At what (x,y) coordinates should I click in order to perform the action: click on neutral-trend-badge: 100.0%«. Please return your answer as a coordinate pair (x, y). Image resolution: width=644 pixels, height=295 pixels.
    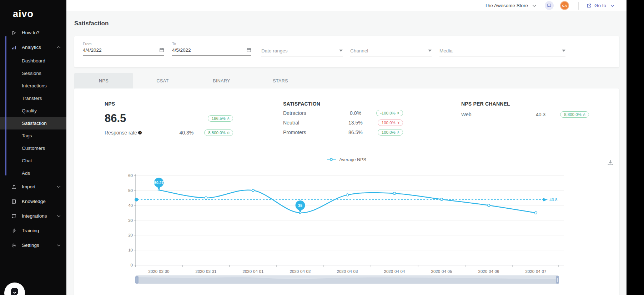
    Looking at the image, I should click on (391, 123).